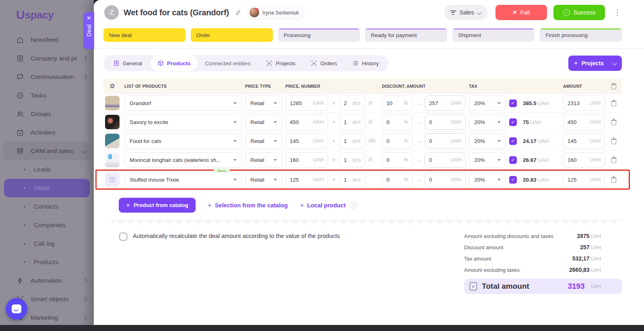  I want to click on price-input: 145UAH, so click(307, 141).